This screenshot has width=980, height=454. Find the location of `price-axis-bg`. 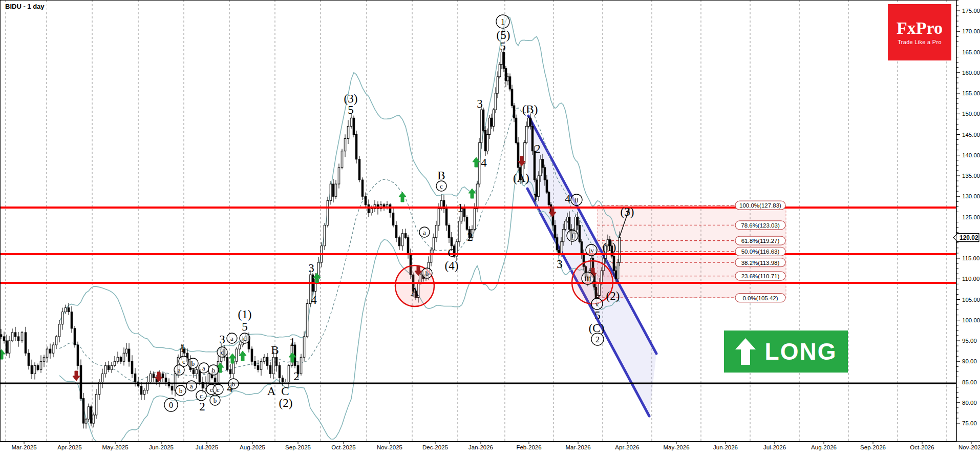

price-axis-bg is located at coordinates (968, 227).